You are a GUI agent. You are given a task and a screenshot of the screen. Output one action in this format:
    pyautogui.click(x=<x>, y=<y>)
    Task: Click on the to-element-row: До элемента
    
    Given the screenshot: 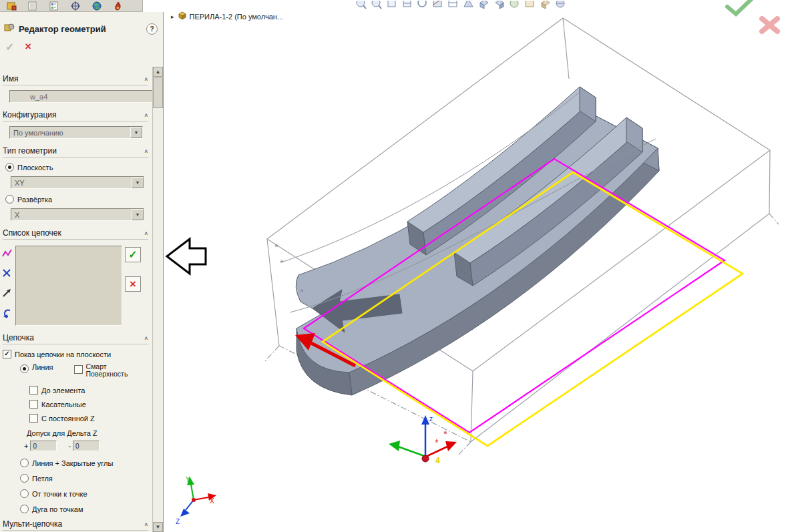 What is the action you would take?
    pyautogui.click(x=91, y=390)
    